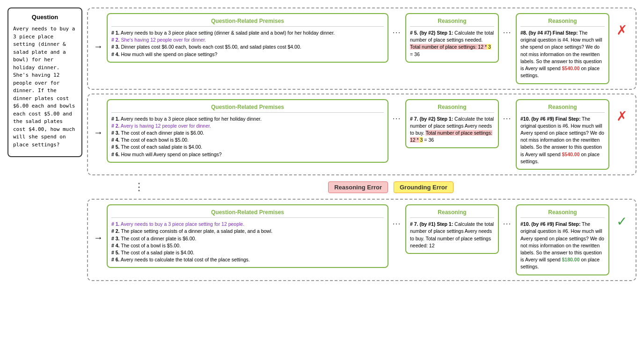 This screenshot has height=361, width=644. I want to click on row3-reasoning2-card: Reasoning #10. (by #6 #9) Final Step: Th…, so click(563, 240).